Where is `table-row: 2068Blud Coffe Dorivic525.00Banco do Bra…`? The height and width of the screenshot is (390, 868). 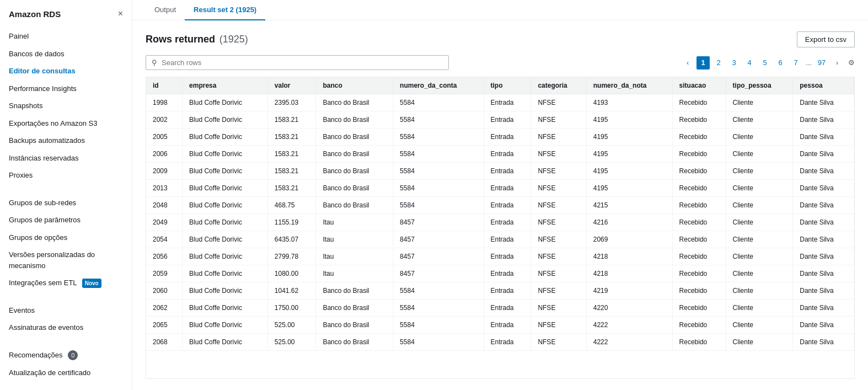 table-row: 2068Blud Coffe Dorivic525.00Banco do Bra… is located at coordinates (500, 342).